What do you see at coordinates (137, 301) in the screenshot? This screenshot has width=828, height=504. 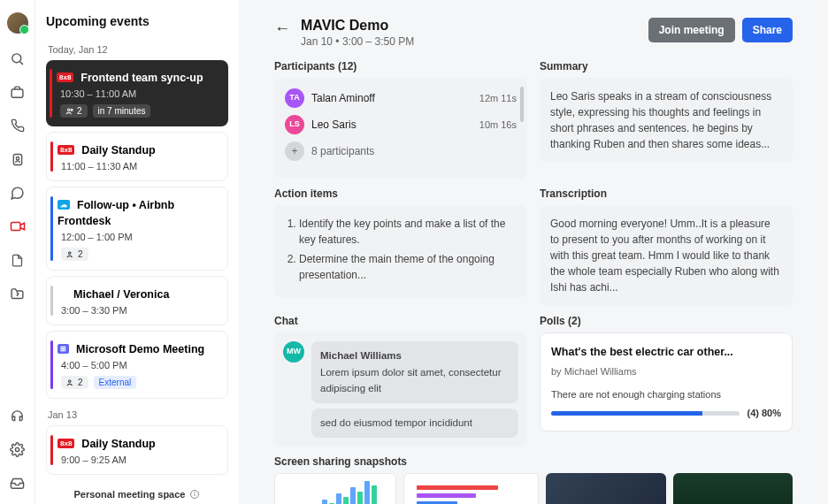 I see `event-card: Michael / Veronica 3:00 – 3:30 PM` at bounding box center [137, 301].